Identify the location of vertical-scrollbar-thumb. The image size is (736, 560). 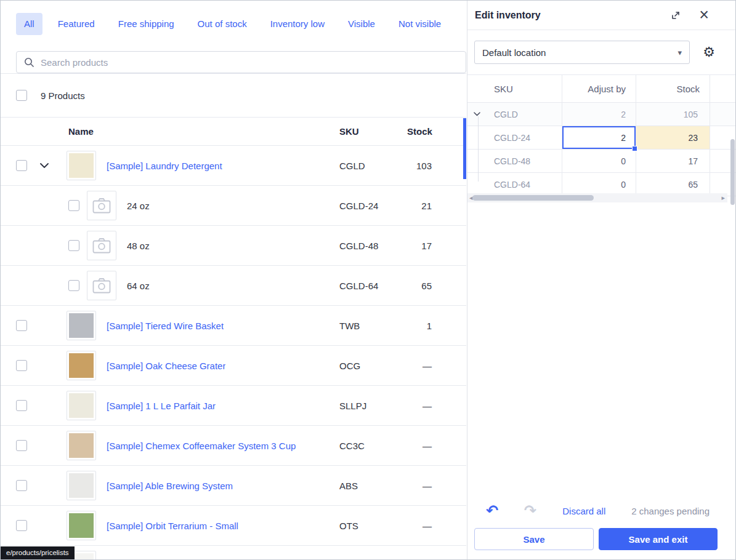
(733, 172).